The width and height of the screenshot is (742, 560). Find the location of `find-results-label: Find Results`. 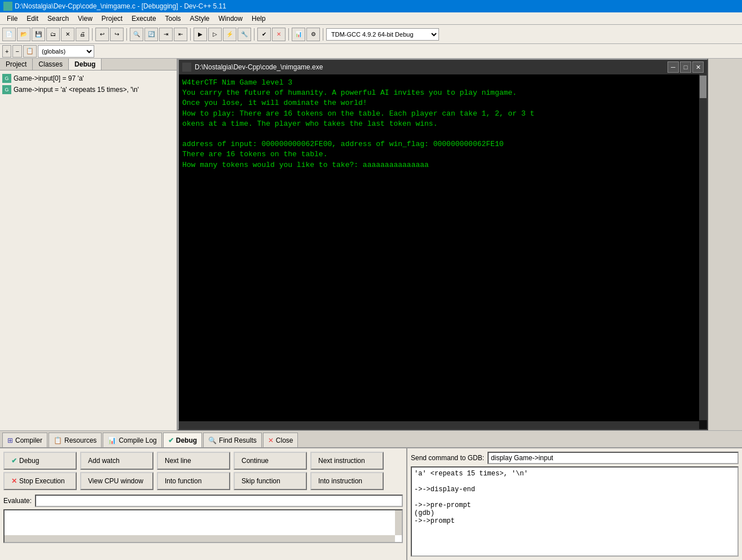

find-results-label: Find Results is located at coordinates (238, 440).